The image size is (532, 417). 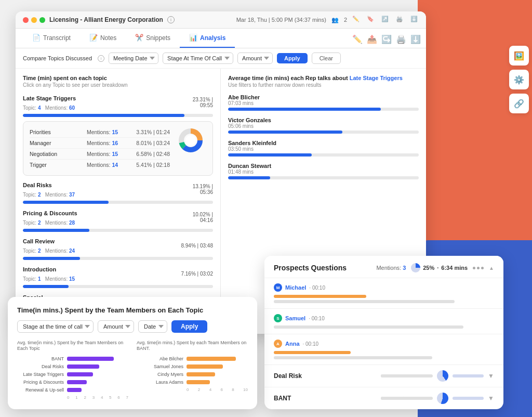 I want to click on rep-sanders-kleinfeld: Sanders Kleinfeld 03:50 mins, so click(x=323, y=148).